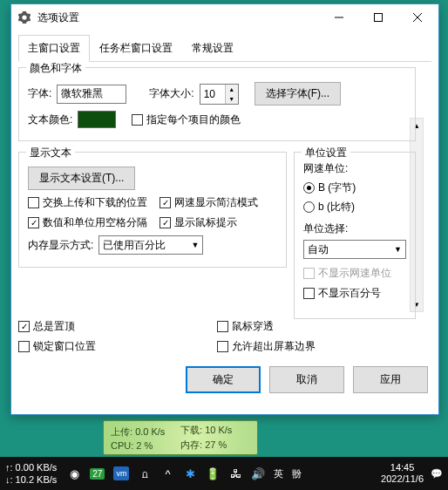 Image resolution: width=448 pixels, height=490 pixels. I want to click on swap-upload-download-checkbox: 交换上传和下载的位置, so click(87, 202).